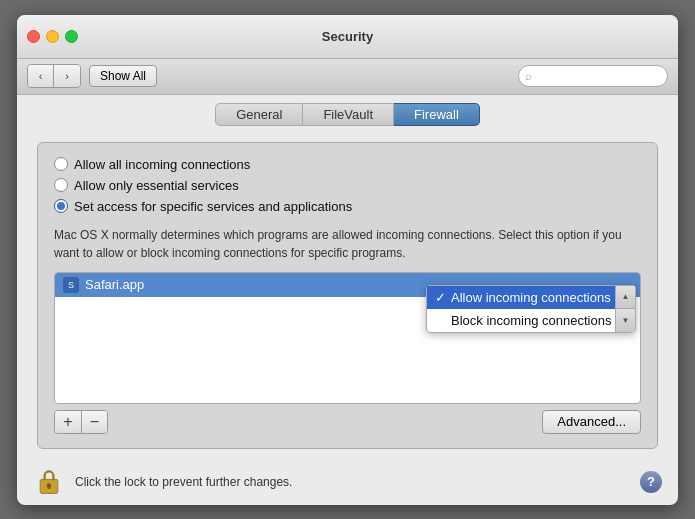 The height and width of the screenshot is (519, 695). Describe the element at coordinates (348, 186) in the screenshot. I see `radio-group: Allow all incoming connections Allow onl…` at that location.